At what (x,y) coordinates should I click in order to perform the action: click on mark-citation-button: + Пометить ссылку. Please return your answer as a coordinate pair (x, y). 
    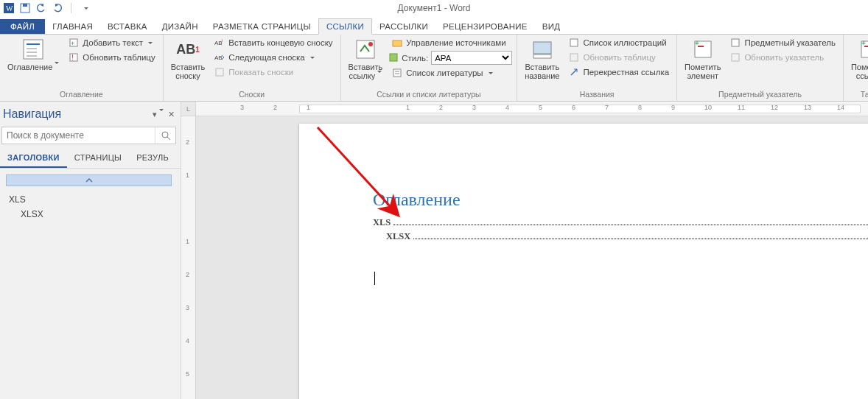
    Looking at the image, I should click on (858, 59).